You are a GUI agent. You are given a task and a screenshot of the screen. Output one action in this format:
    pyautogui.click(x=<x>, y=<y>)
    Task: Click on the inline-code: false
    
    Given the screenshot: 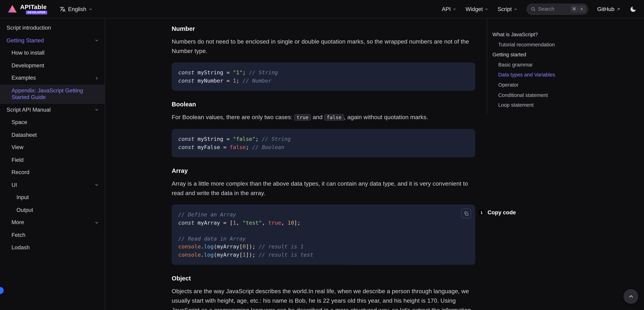 What is the action you would take?
    pyautogui.click(x=334, y=118)
    